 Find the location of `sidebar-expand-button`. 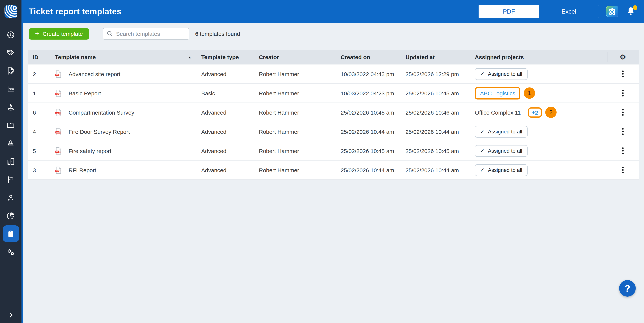

sidebar-expand-button is located at coordinates (11, 315).